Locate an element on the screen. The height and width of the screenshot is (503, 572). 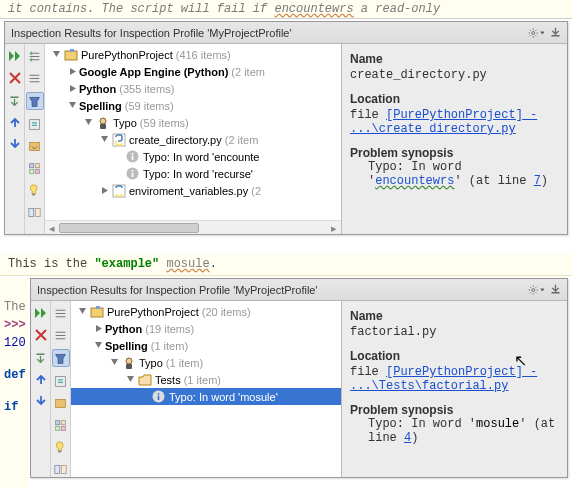
tree-category: Spelling(59 items) is located at coordinates (193, 106).